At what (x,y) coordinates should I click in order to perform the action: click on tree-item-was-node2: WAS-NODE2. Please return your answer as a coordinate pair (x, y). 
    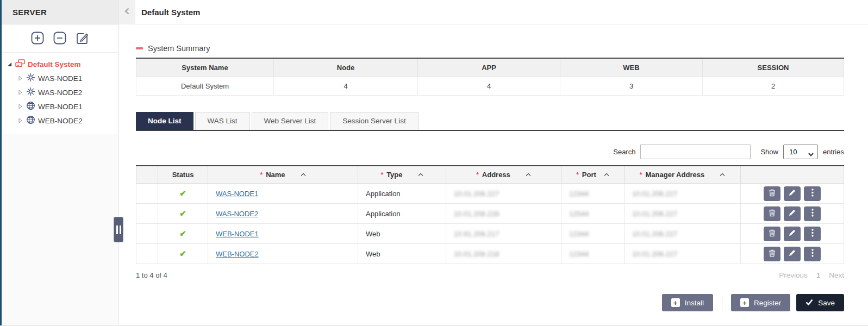
    Looking at the image, I should click on (62, 92).